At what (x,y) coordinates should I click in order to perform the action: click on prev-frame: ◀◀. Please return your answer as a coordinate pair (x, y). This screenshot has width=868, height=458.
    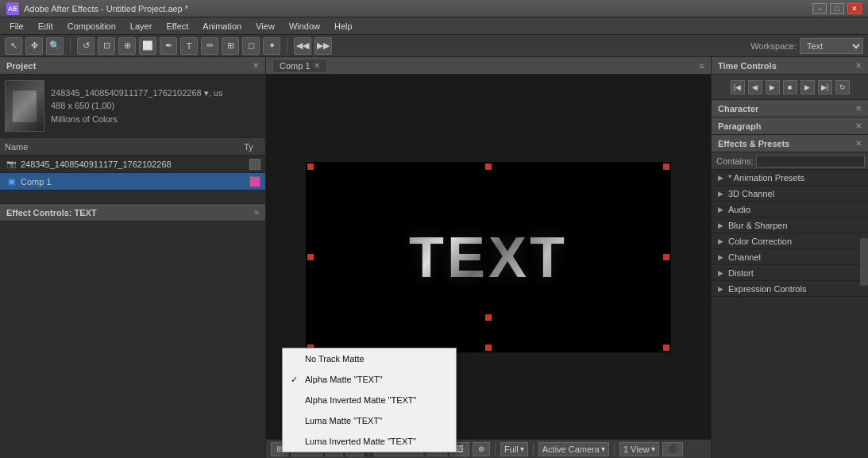
    Looking at the image, I should click on (303, 46).